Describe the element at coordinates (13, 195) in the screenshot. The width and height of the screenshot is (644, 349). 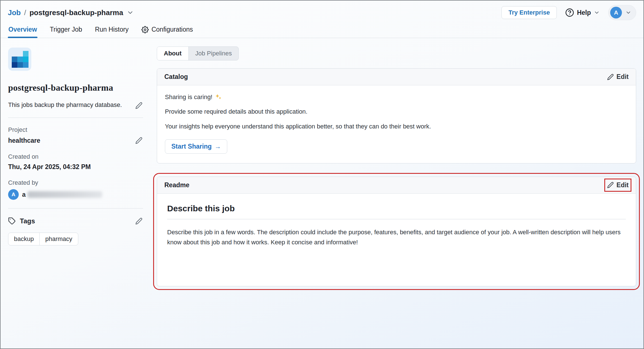
I see `created-by-avatar: A` at that location.